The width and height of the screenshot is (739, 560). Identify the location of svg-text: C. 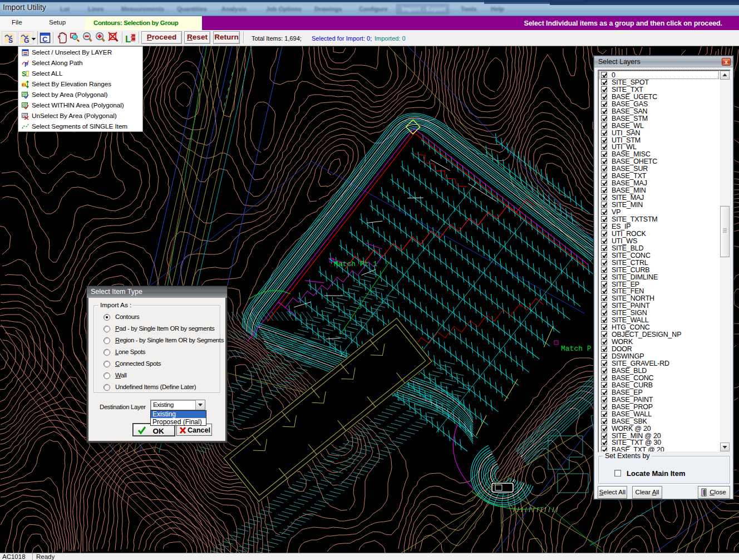
(45, 39).